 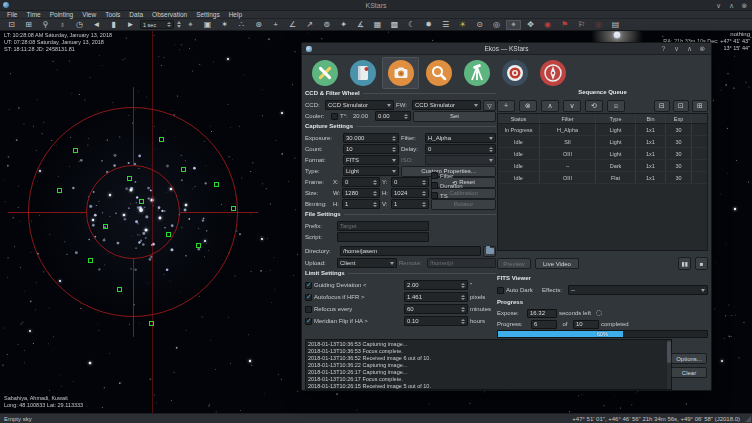 I want to click on deep-sky-objects-icon: ⊛, so click(x=258, y=25).